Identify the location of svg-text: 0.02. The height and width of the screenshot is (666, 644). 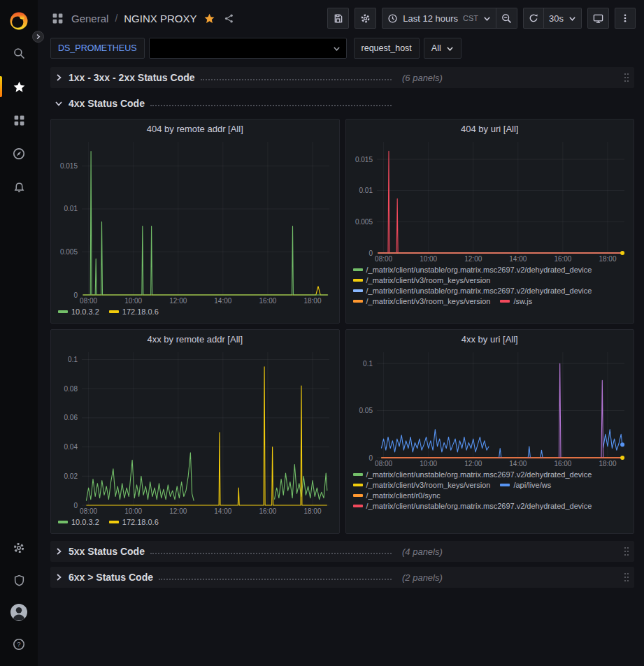
(71, 477).